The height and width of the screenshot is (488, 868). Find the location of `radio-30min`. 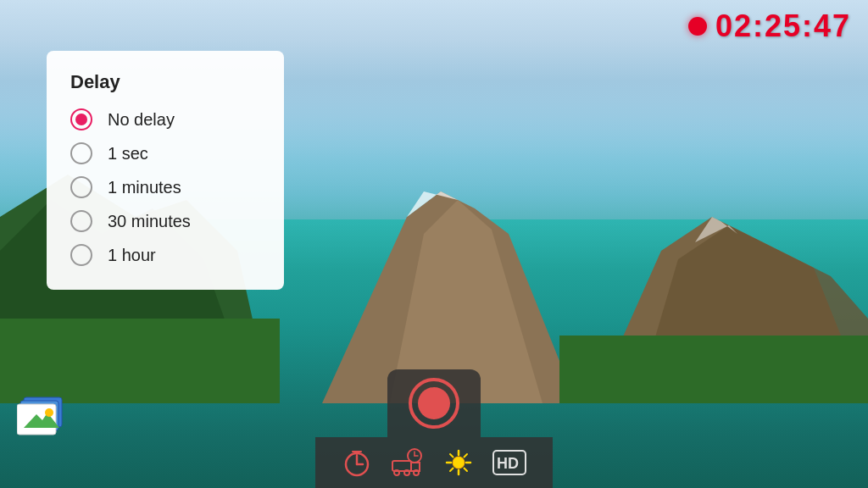

radio-30min is located at coordinates (81, 221).